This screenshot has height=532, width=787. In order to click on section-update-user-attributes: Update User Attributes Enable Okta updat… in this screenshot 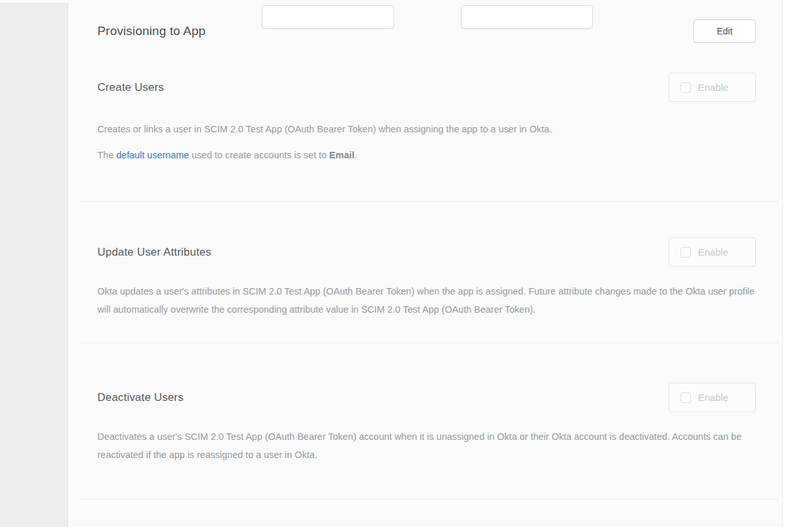, I will do `click(427, 278)`.